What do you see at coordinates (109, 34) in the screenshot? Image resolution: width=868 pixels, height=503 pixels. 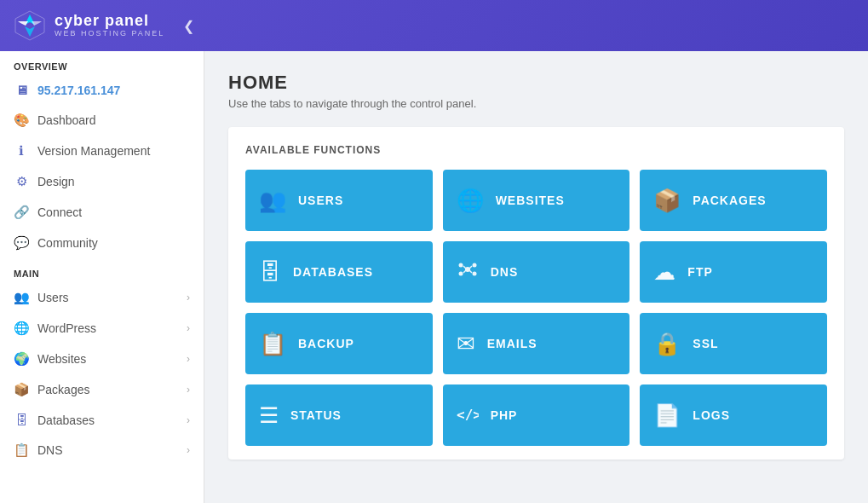 I see `logo-subtitle: WEB HOSTING PANEL` at bounding box center [109, 34].